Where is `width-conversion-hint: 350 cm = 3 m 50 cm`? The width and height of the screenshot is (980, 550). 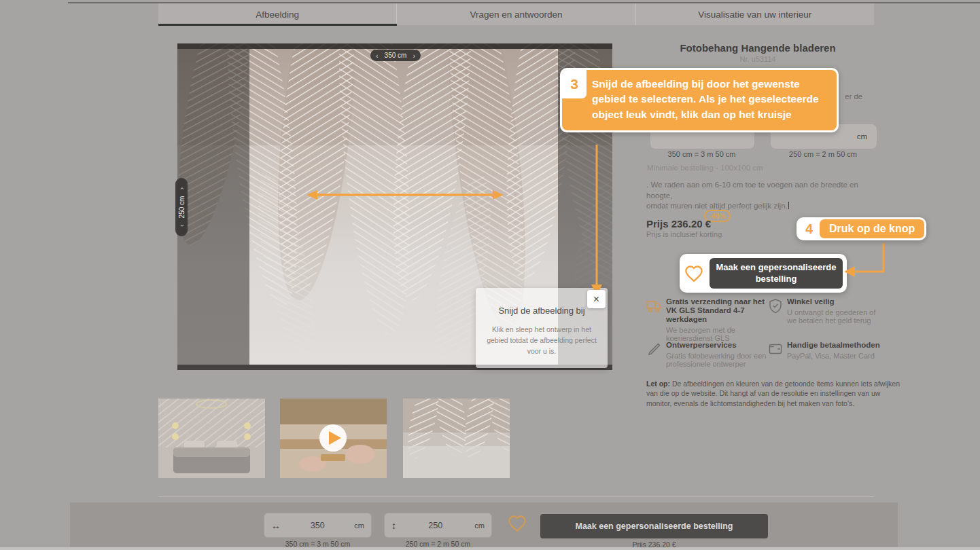
width-conversion-hint: 350 cm = 3 m 50 cm is located at coordinates (701, 154).